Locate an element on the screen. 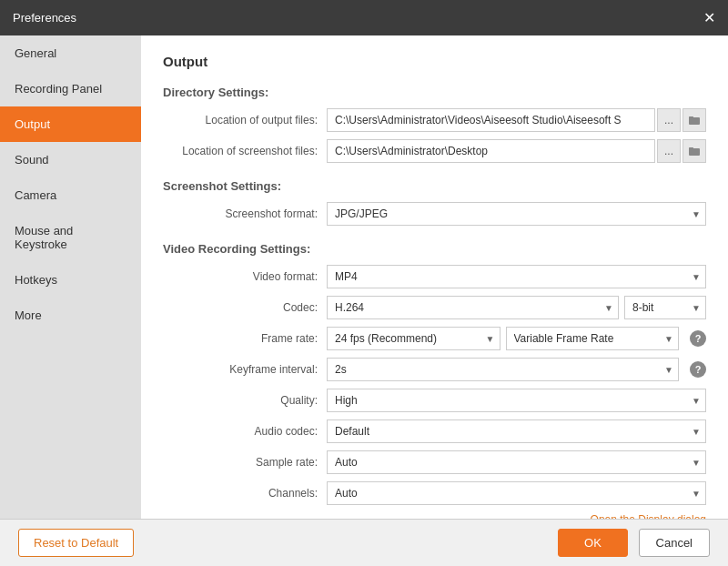  sample-rate-select: Auto is located at coordinates (517, 462).